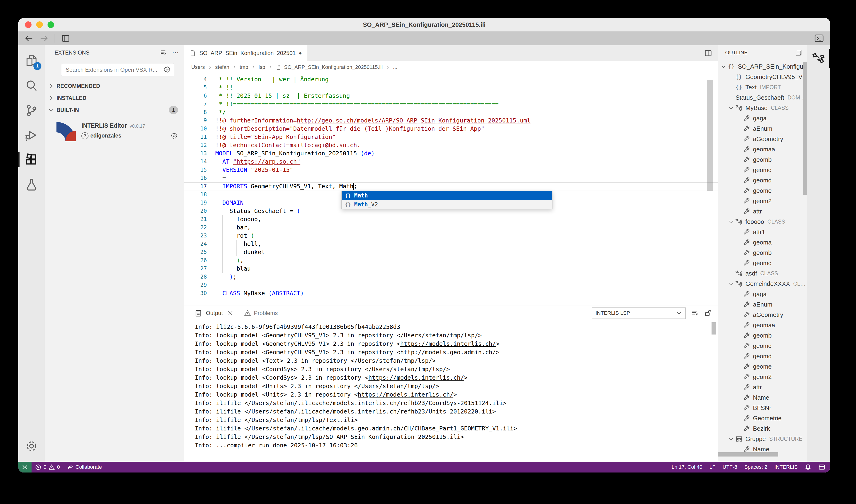 The height and width of the screenshot is (504, 856). What do you see at coordinates (451, 260) in the screenshot?
I see `code-line: 26 ),` at bounding box center [451, 260].